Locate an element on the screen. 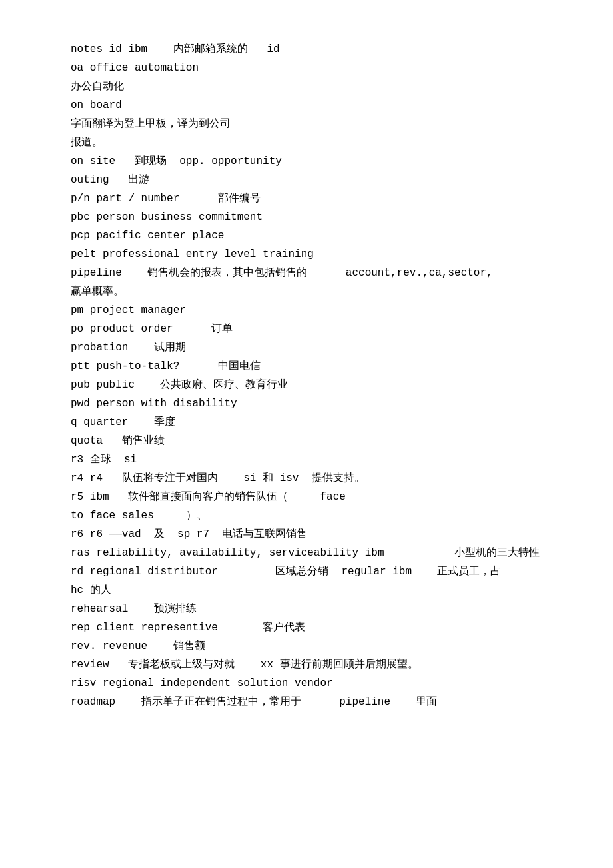 Image resolution: width=613 pixels, height=868 pixels. line-27: r6 r6 ――vad 及 sp r7 电话与互联网销售 is located at coordinates (315, 534).